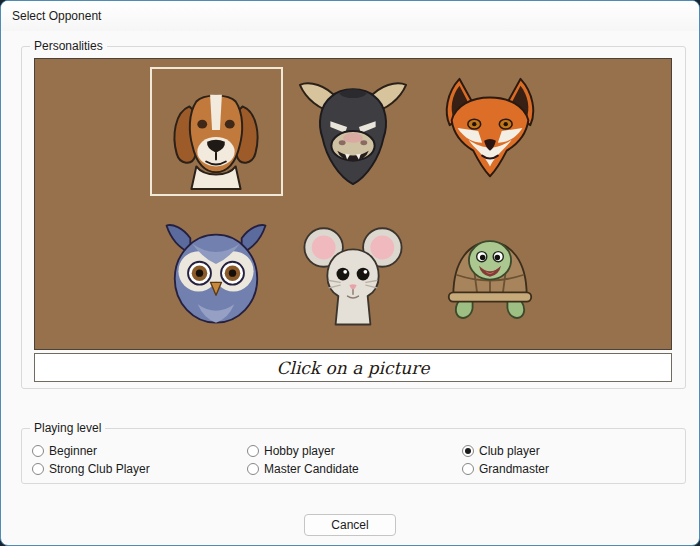  What do you see at coordinates (312, 469) in the screenshot?
I see `radio-label: Master Candidate` at bounding box center [312, 469].